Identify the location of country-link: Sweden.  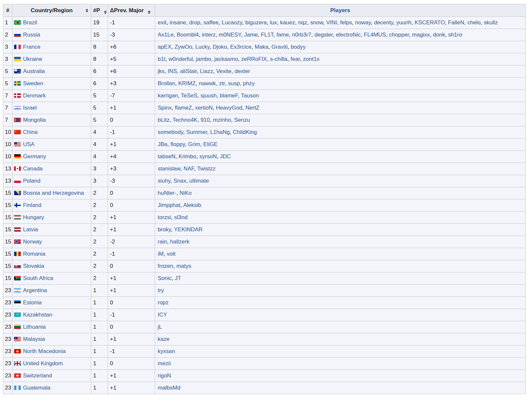
(33, 84).